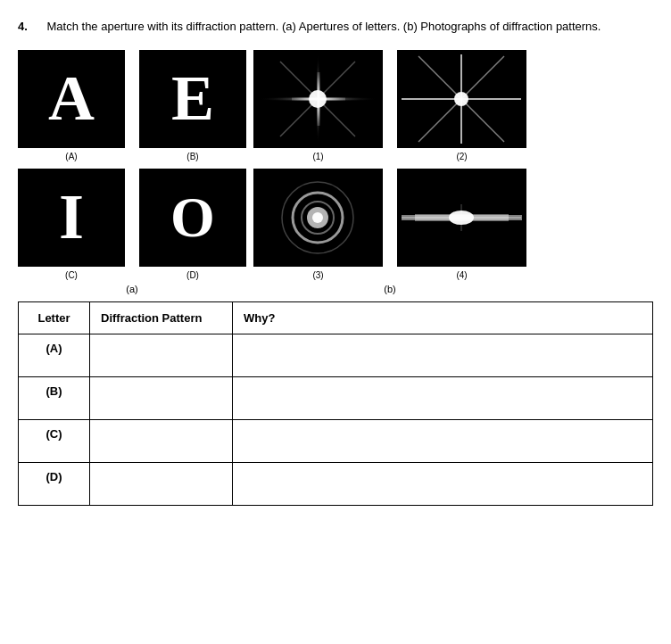 Image resolution: width=671 pixels, height=644 pixels. What do you see at coordinates (461, 157) in the screenshot?
I see `pattern-2-caption: (2)` at bounding box center [461, 157].